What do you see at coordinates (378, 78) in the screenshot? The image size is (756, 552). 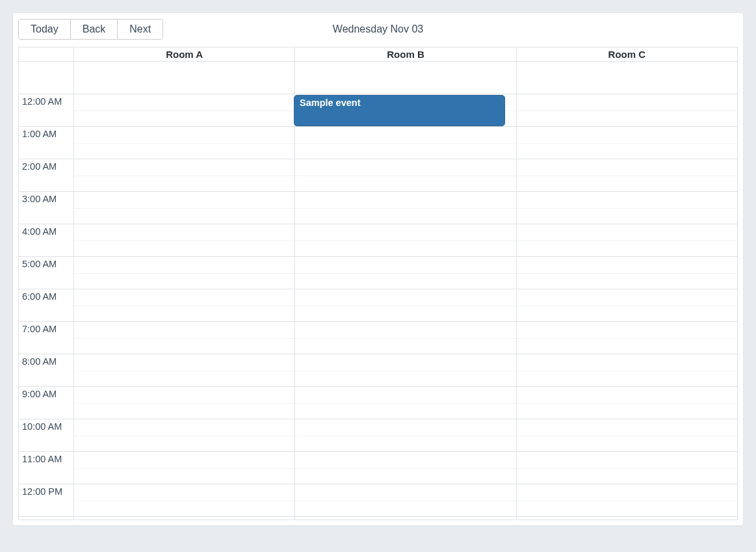 I see `allday-row` at bounding box center [378, 78].